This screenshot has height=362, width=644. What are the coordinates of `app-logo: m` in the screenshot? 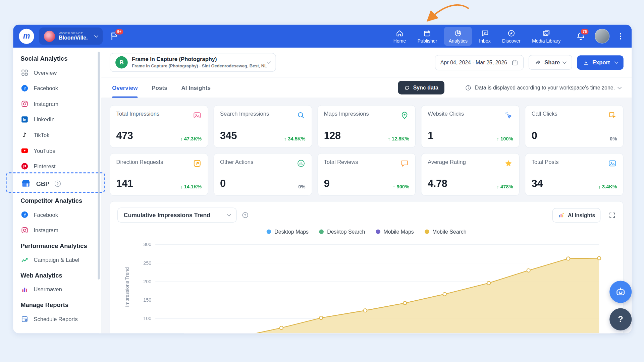 It's located at (26, 36).